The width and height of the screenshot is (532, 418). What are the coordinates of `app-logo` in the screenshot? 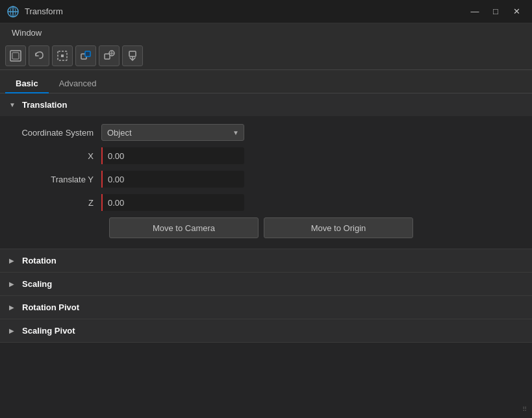 It's located at (13, 12).